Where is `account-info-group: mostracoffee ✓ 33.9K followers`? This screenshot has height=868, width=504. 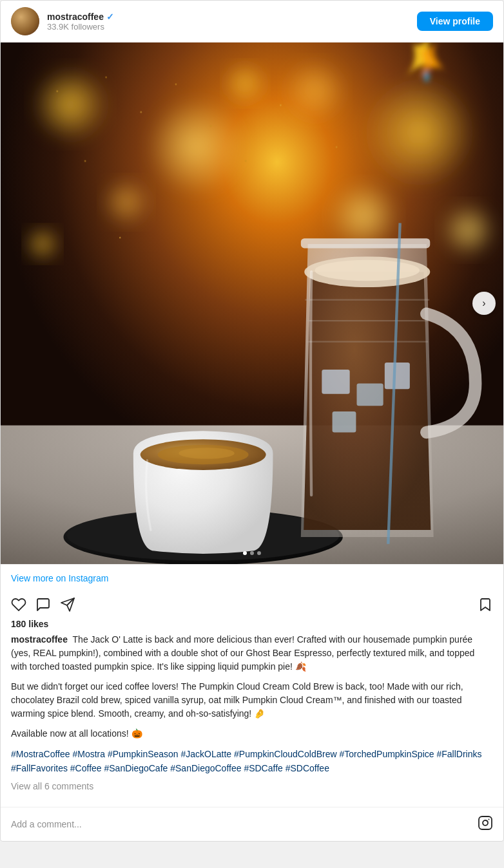 account-info-group: mostracoffee ✓ 33.9K followers is located at coordinates (63, 21).